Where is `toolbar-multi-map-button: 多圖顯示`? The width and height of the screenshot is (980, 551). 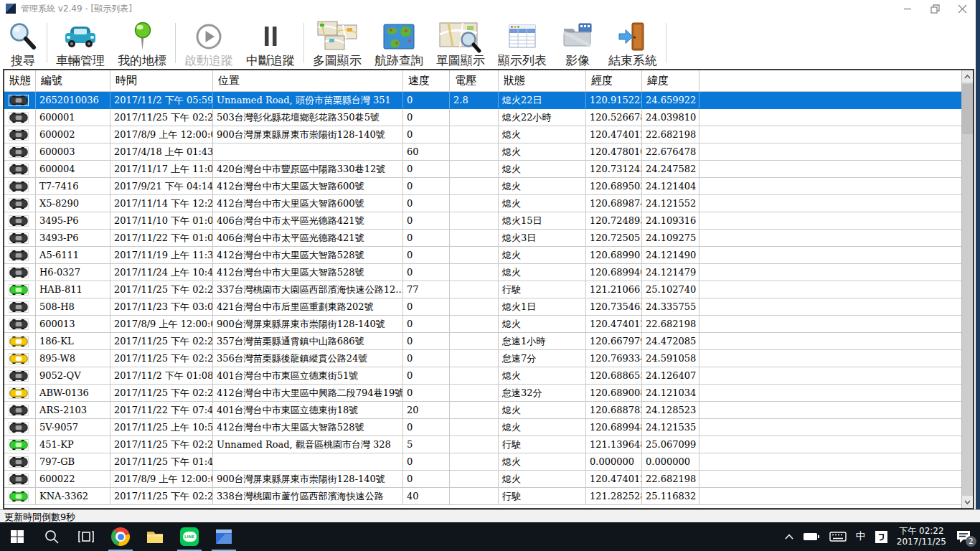
toolbar-multi-map-button: 多圖顯示 is located at coordinates (337, 43).